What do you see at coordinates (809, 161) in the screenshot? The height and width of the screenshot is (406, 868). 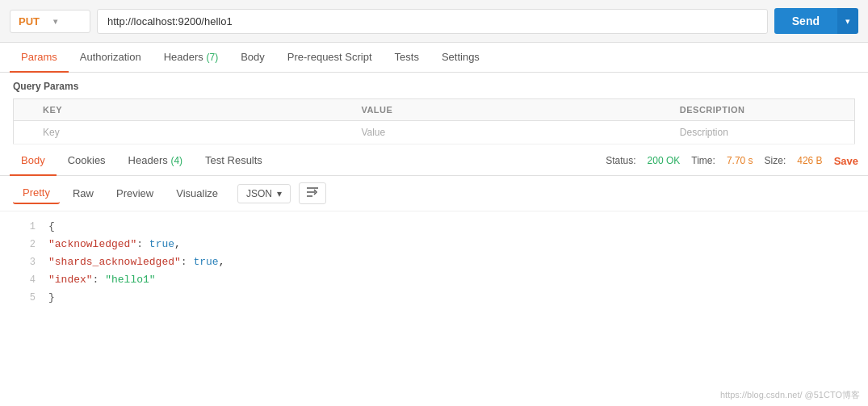 I see `size-value: 426 B` at bounding box center [809, 161].